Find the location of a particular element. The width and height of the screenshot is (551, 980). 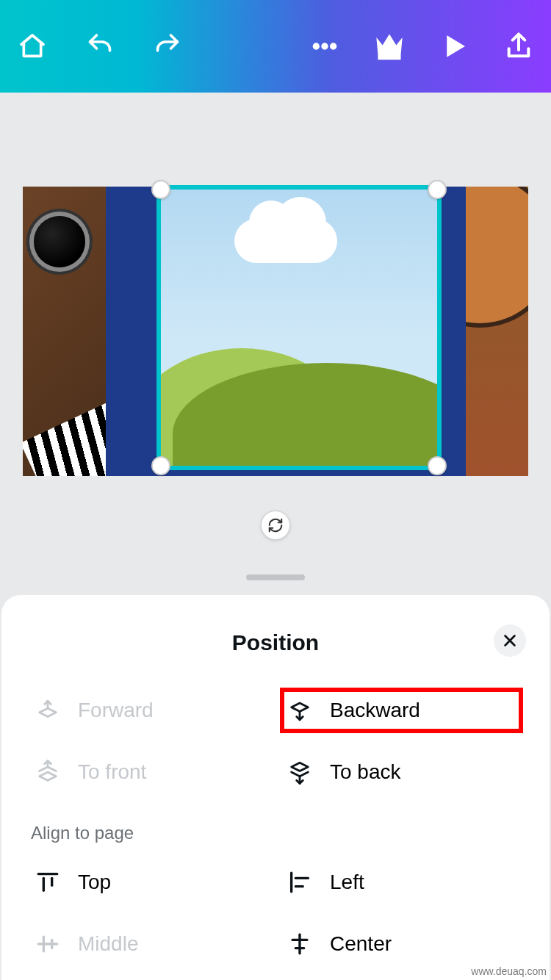

align-middle-icon is located at coordinates (48, 944).